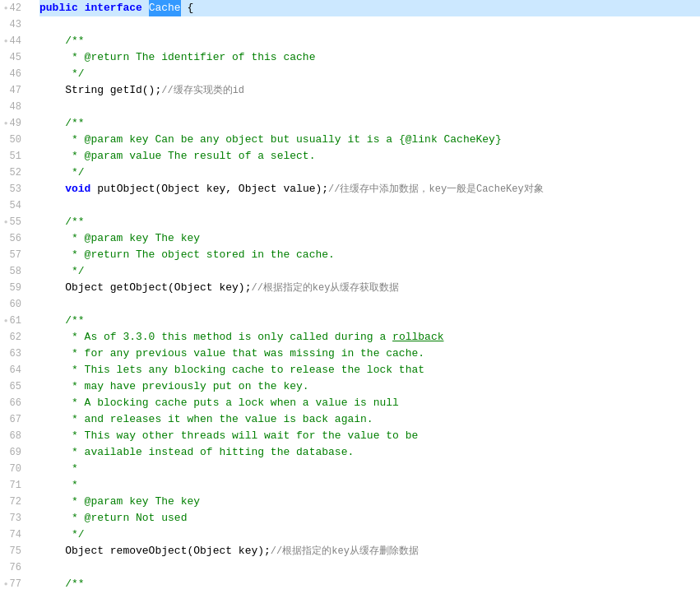  I want to click on line-number: 43, so click(15, 25).